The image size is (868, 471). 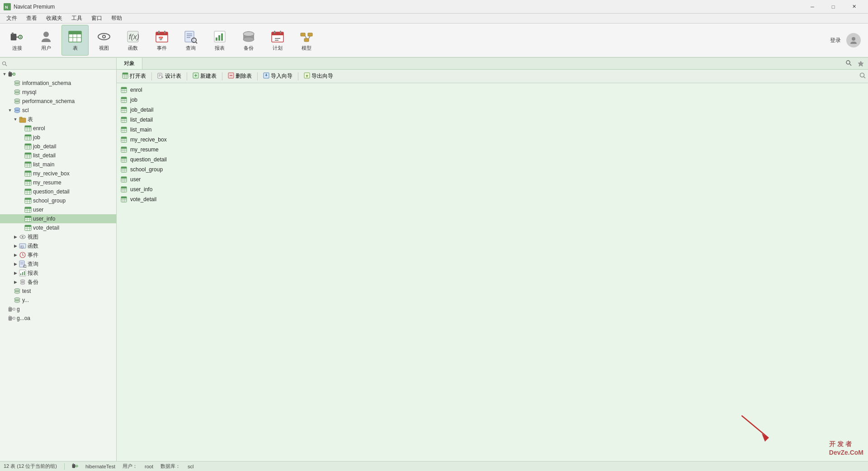 I want to click on tree-item-tables-folder: ▼ 表, so click(x=58, y=119).